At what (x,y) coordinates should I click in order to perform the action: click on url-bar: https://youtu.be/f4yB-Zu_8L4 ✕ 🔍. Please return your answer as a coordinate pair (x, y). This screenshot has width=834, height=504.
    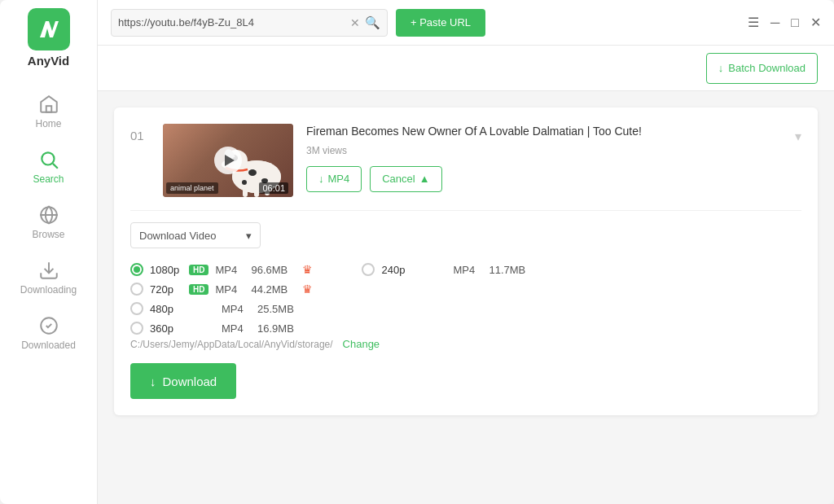
    Looking at the image, I should click on (249, 23).